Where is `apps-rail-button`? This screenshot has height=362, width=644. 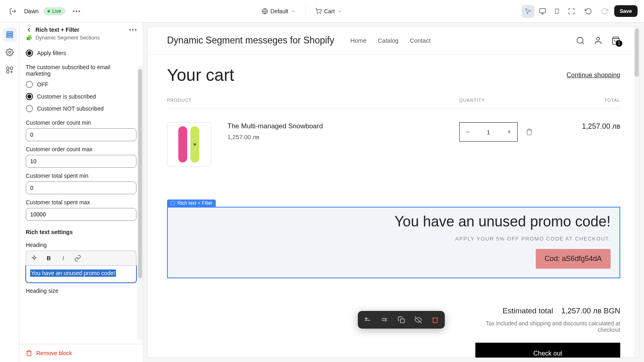 apps-rail-button is located at coordinates (10, 70).